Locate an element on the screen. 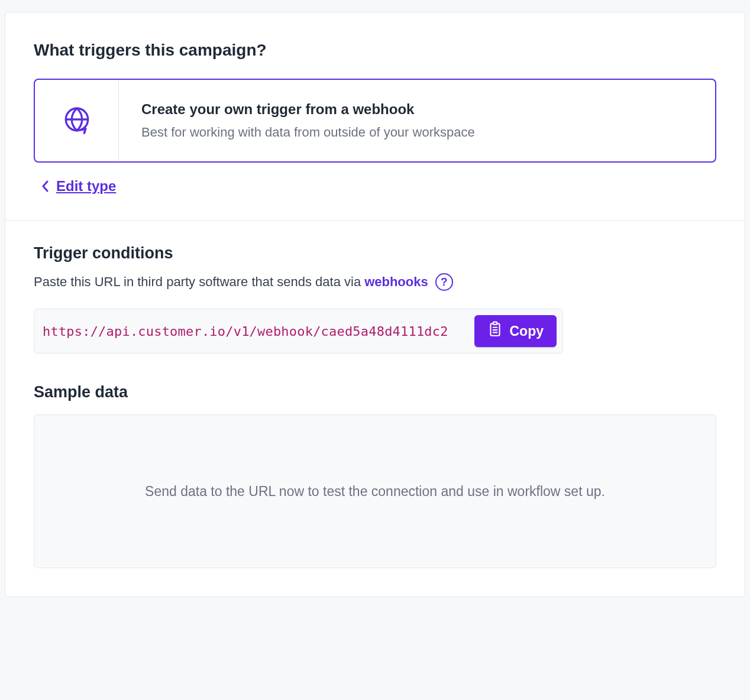  sample-data-title: Sample data is located at coordinates (375, 393).